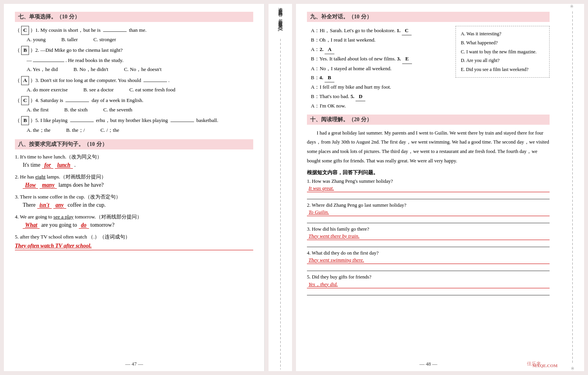  What do you see at coordinates (572, 188) in the screenshot?
I see `right-side-strip: ※ ※` at bounding box center [572, 188].